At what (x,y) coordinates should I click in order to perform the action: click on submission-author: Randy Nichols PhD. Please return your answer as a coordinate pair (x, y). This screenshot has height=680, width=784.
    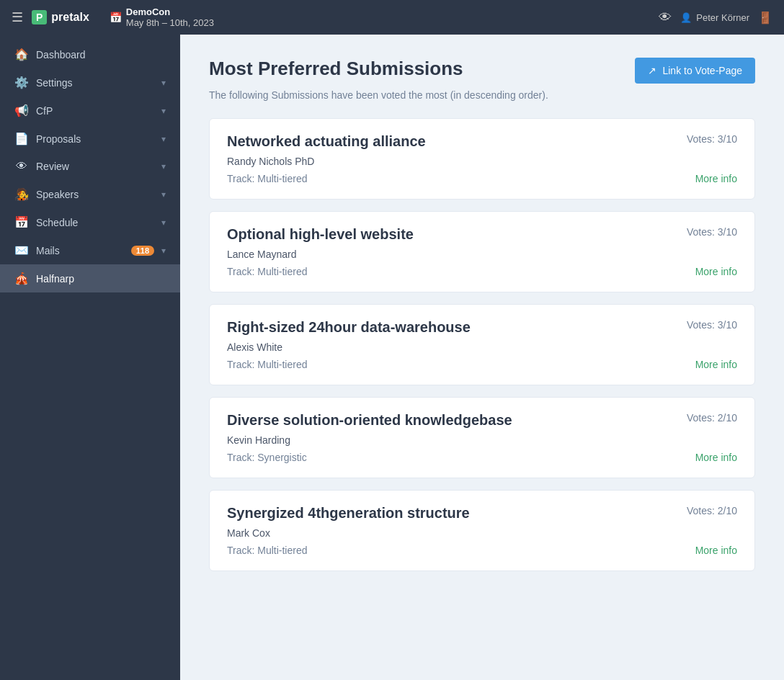
    Looking at the image, I should click on (482, 161).